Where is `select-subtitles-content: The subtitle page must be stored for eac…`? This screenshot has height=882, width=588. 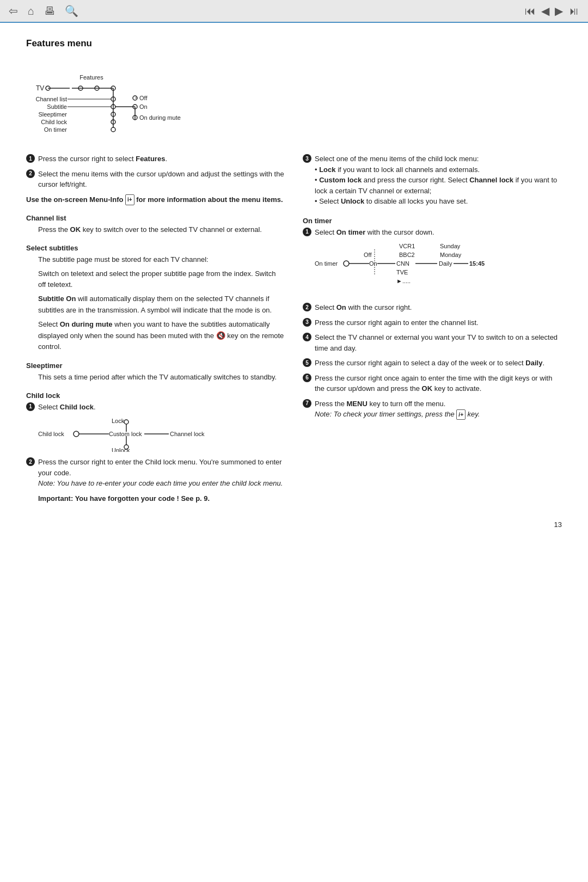
select-subtitles-content: The subtitle page must be stored for eac… is located at coordinates (162, 304).